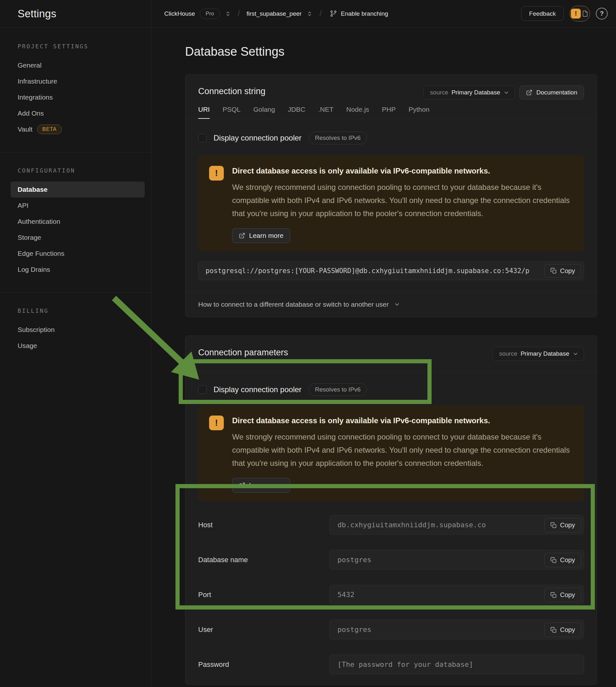 The width and height of the screenshot is (616, 687). Describe the element at coordinates (563, 525) in the screenshot. I see `copy-host-button: Copy` at that location.